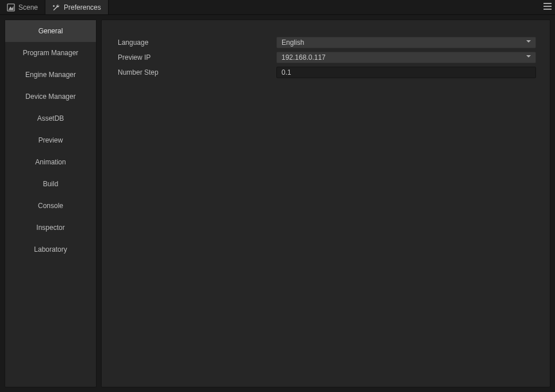 This screenshot has width=555, height=392. Describe the element at coordinates (51, 249) in the screenshot. I see `sidebar-item-laboratory: Laboratory` at that location.